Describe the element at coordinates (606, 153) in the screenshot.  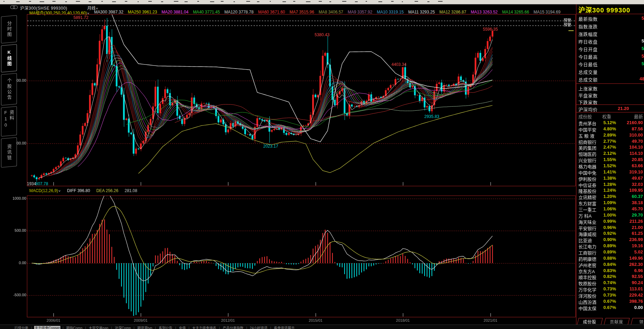
I see `stock-weight: 2.12%` at that location.